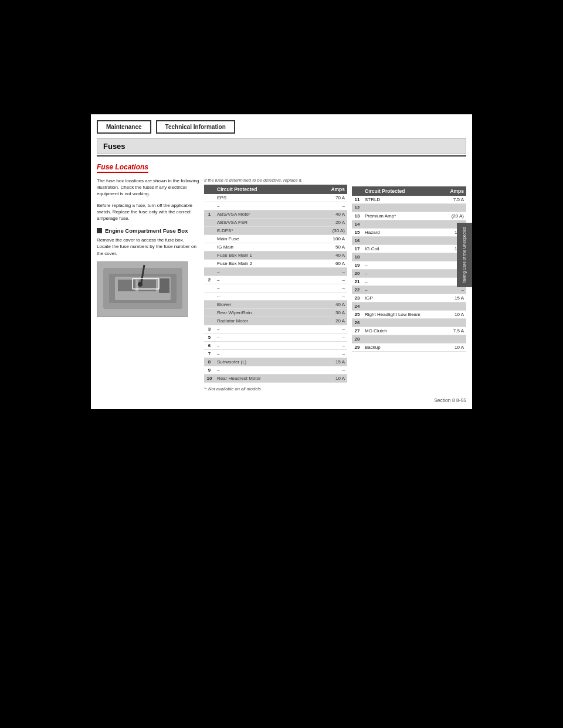 The width and height of the screenshot is (563, 728). I want to click on row-num: 7, so click(209, 354).